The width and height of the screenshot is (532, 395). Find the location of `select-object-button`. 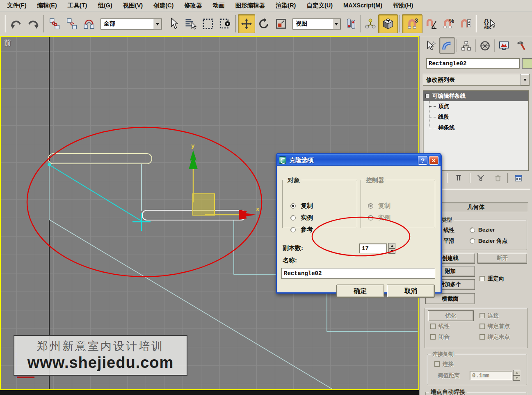

select-object-button is located at coordinates (174, 24).